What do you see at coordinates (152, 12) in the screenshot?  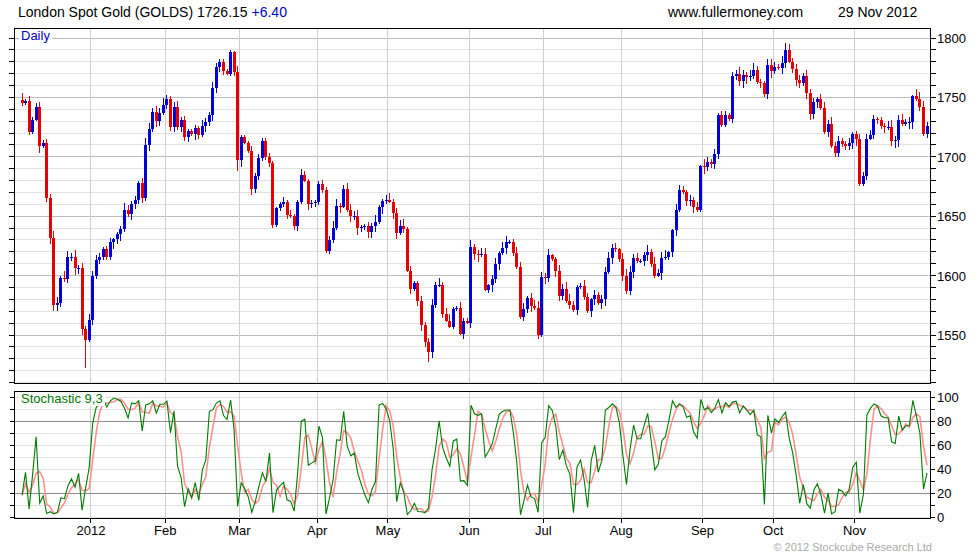 I see `page-title: London Spot Gold (GOLDS) 1726.15 +6.40` at bounding box center [152, 12].